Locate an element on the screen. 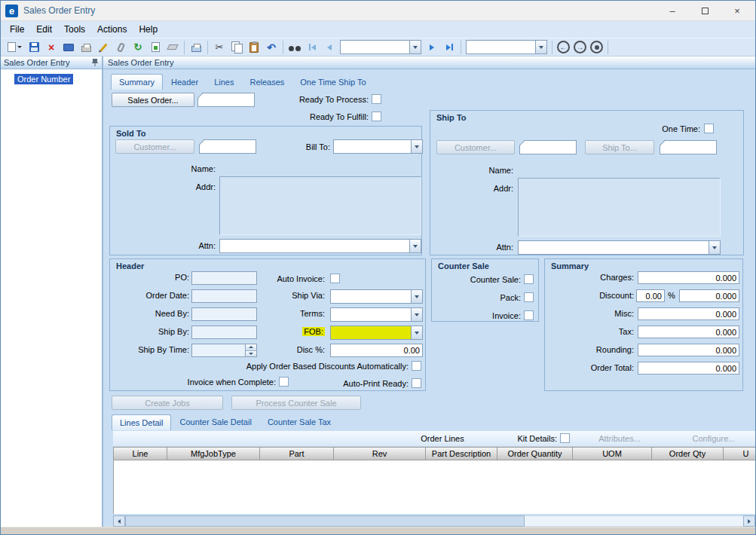  last-record-button is located at coordinates (449, 47).